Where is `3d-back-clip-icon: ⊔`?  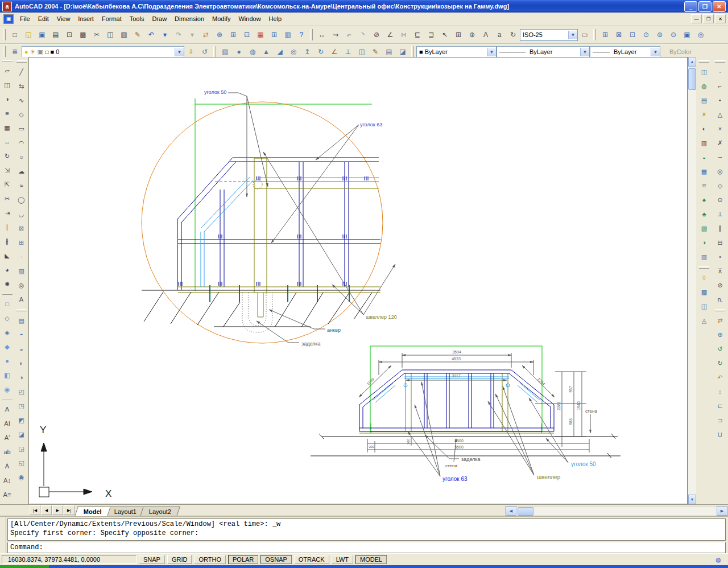
3d-back-clip-icon: ⊔ is located at coordinates (720, 434).